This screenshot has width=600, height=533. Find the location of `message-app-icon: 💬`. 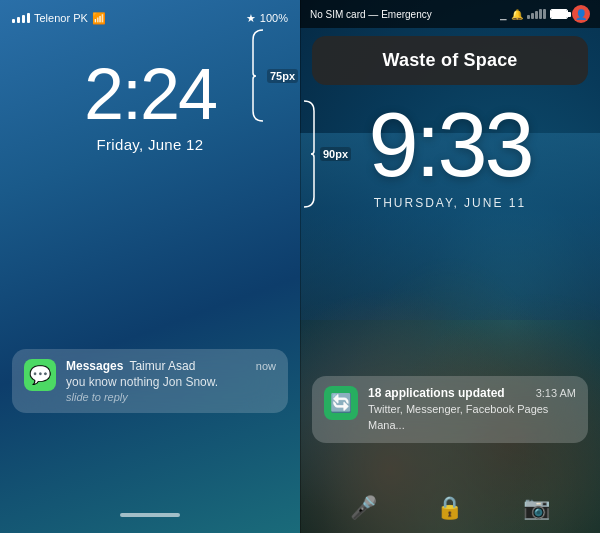

message-app-icon: 💬 is located at coordinates (40, 375).